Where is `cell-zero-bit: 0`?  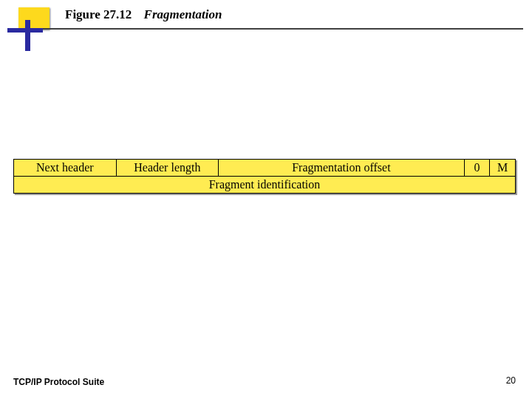 cell-zero-bit: 0 is located at coordinates (477, 168).